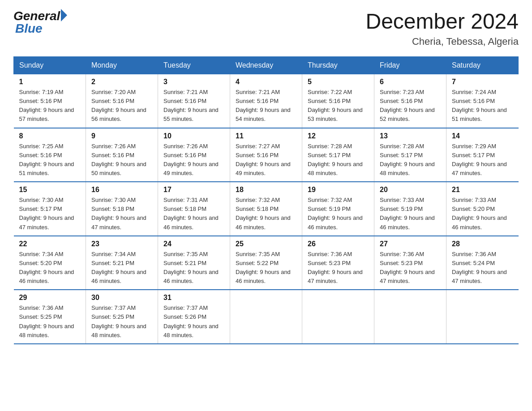  Describe the element at coordinates (50, 65) in the screenshot. I see `col-sunday: Sunday` at that location.